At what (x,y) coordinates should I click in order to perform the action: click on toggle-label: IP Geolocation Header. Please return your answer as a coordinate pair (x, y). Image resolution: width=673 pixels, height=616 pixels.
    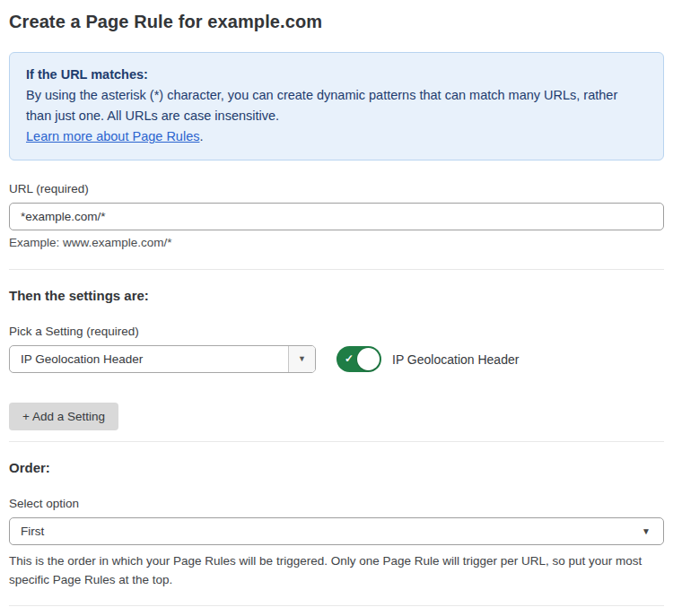
    Looking at the image, I should click on (456, 360).